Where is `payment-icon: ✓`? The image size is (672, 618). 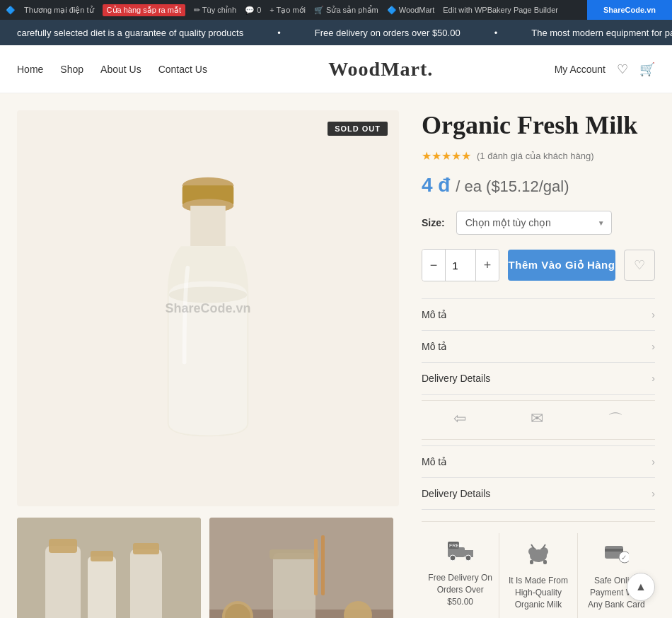 payment-icon: ✓ is located at coordinates (616, 553).